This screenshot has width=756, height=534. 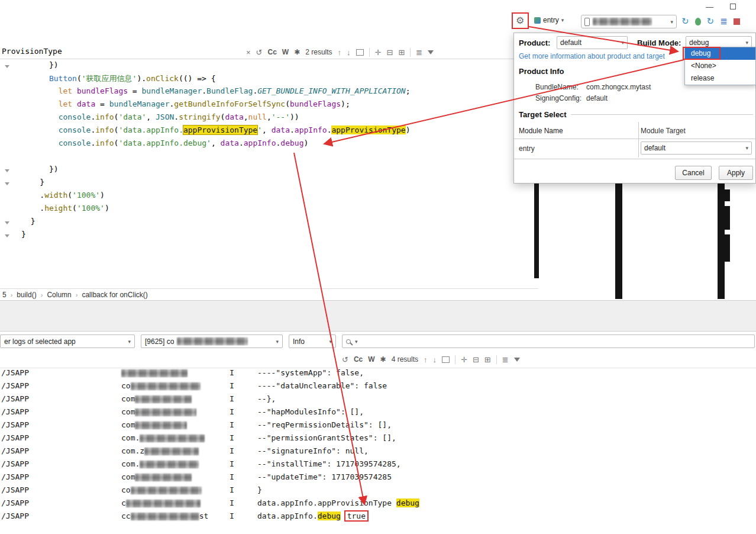 What do you see at coordinates (629, 21) in the screenshot?
I see `device-selector: ▾` at bounding box center [629, 21].